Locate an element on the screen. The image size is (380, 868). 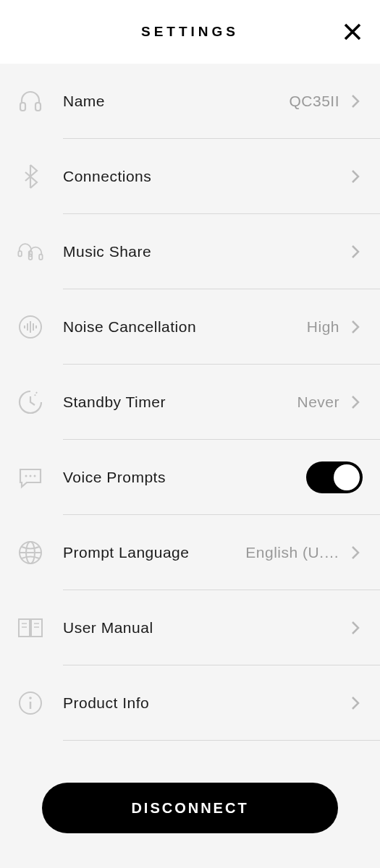
settings-item-prompt-language: Prompt Language English (U.… is located at coordinates (190, 553).